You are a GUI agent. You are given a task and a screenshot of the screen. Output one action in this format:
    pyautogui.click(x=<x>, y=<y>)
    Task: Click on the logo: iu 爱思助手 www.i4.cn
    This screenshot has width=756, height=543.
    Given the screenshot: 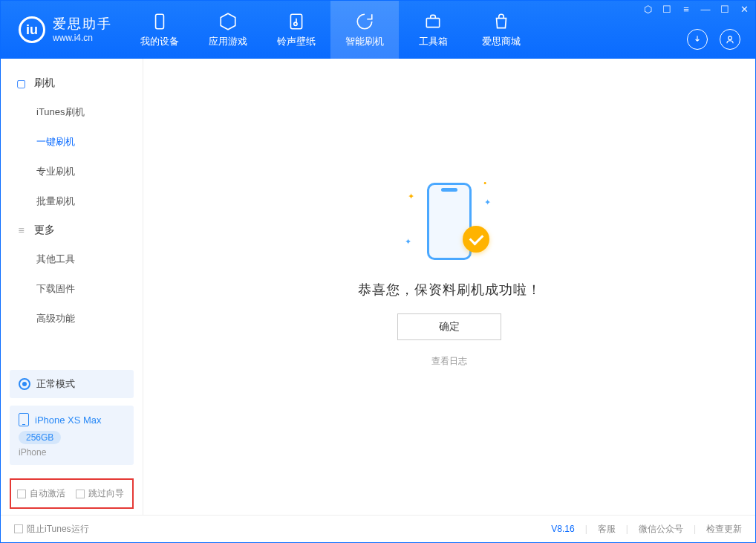 What is the action you would take?
    pyautogui.click(x=63, y=30)
    